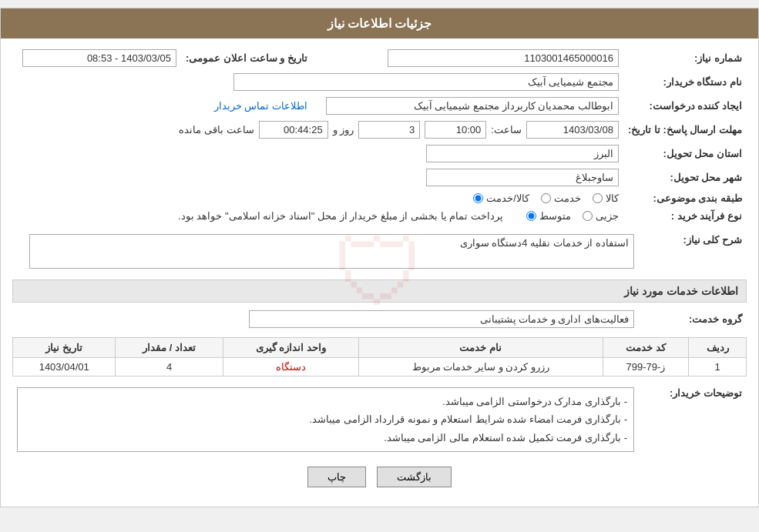 The image size is (759, 532). I want to click on col-kod-khedmat: کد خدمت, so click(646, 348).